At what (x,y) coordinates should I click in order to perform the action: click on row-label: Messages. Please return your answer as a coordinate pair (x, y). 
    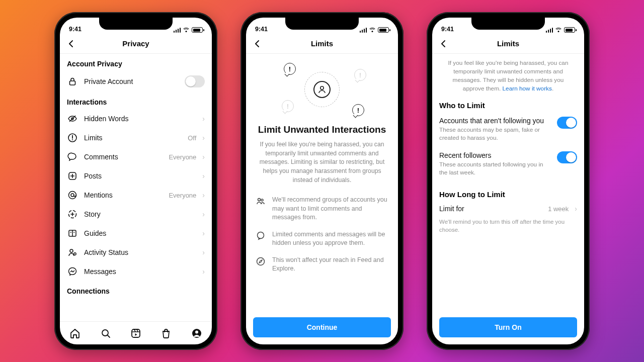
    Looking at the image, I should click on (140, 272).